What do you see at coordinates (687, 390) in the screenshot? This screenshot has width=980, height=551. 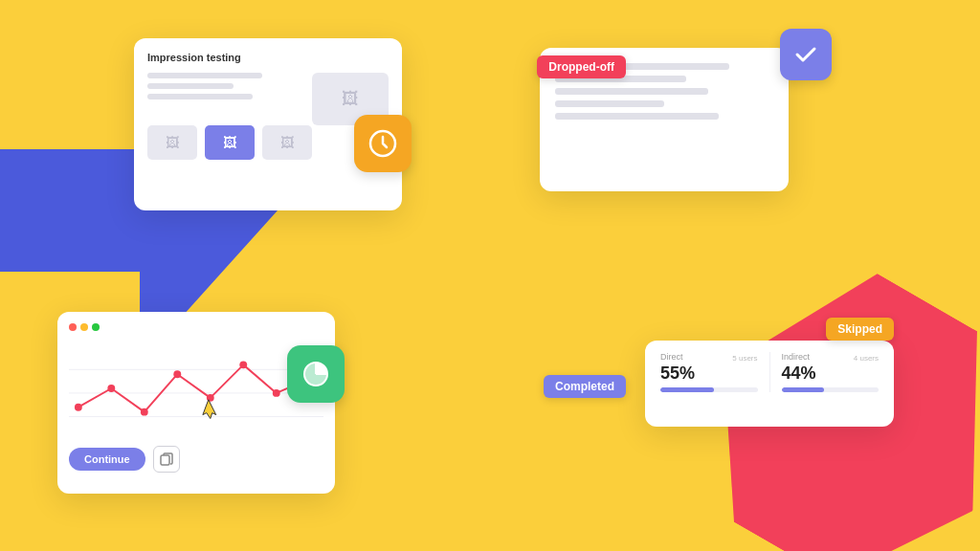 I see `direct-bar-fill` at bounding box center [687, 390].